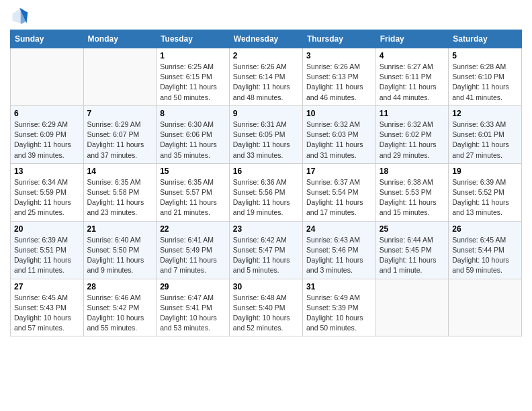 This screenshot has height=411, width=532. What do you see at coordinates (19, 16) in the screenshot?
I see `logo-icon` at bounding box center [19, 16].